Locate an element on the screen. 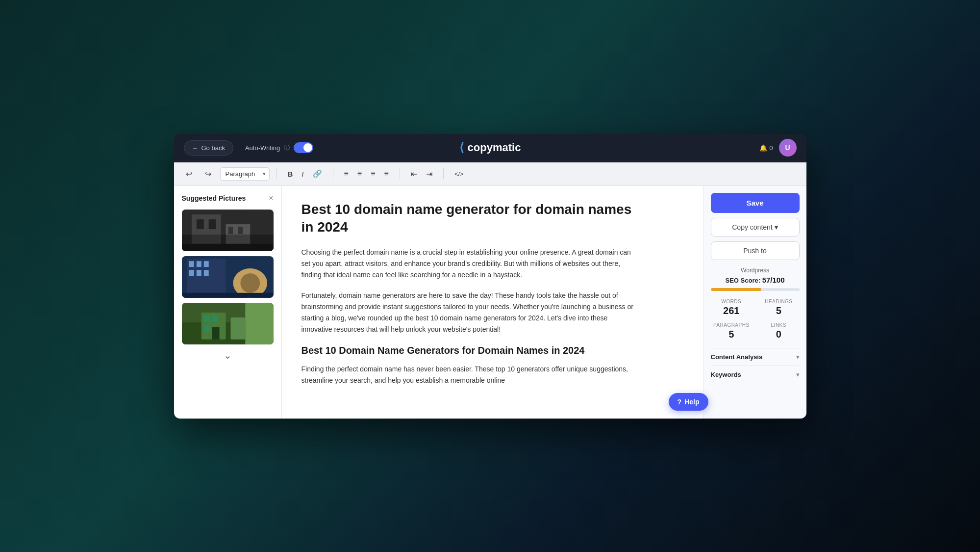 The width and height of the screenshot is (980, 552). words-label: WORDS is located at coordinates (731, 301).